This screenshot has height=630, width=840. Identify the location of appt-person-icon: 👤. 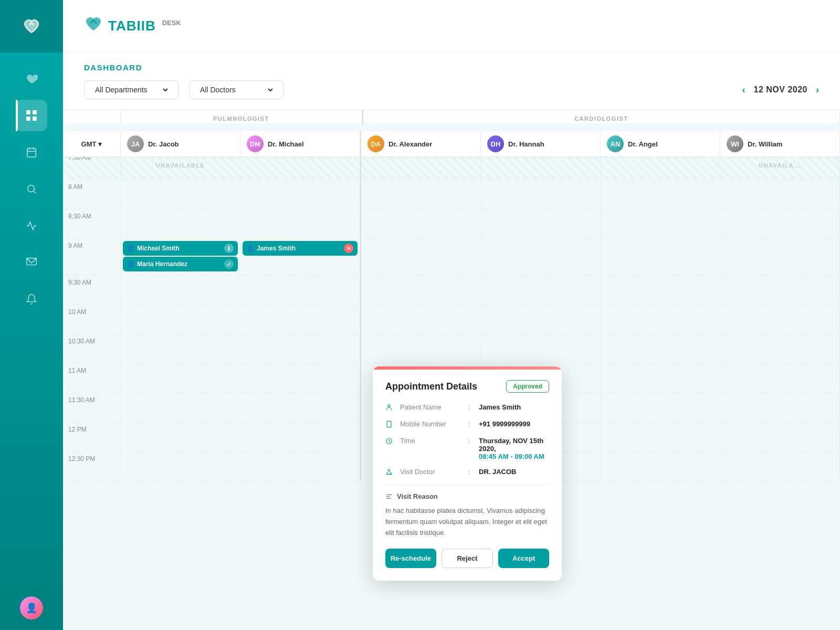
(131, 249).